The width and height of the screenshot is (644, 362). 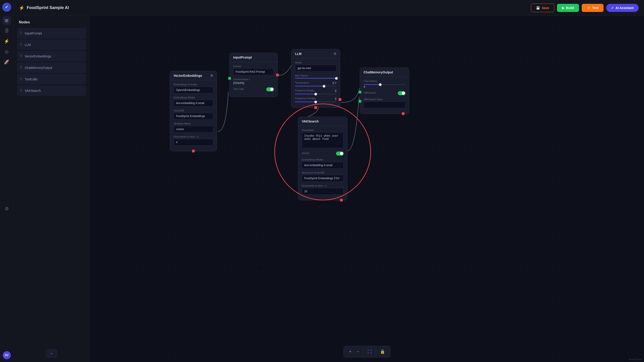 I want to click on toolbar-separator, so click(x=364, y=352).